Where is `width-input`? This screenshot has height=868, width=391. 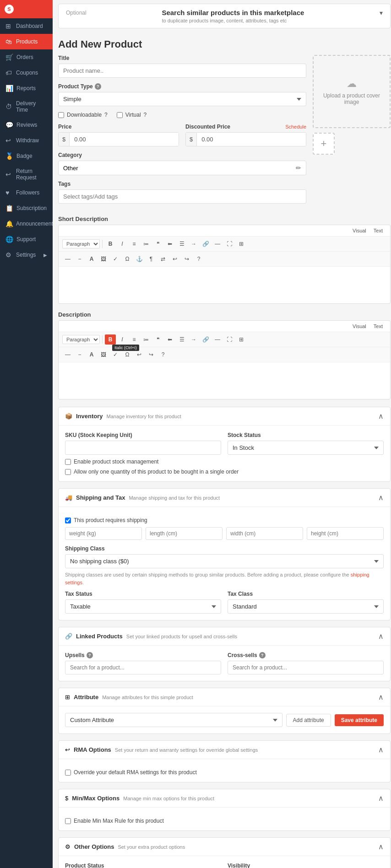
width-input is located at coordinates (265, 534).